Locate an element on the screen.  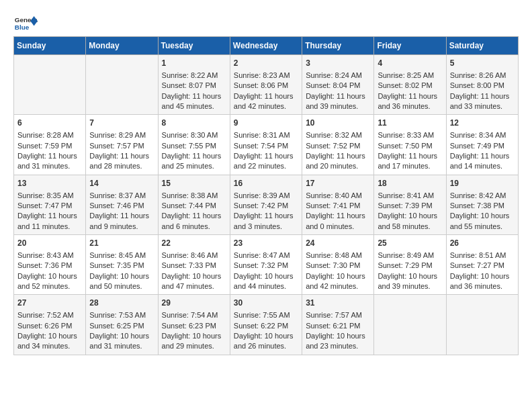
day-info: Sunrise: 8:28 AM is located at coordinates (50, 136).